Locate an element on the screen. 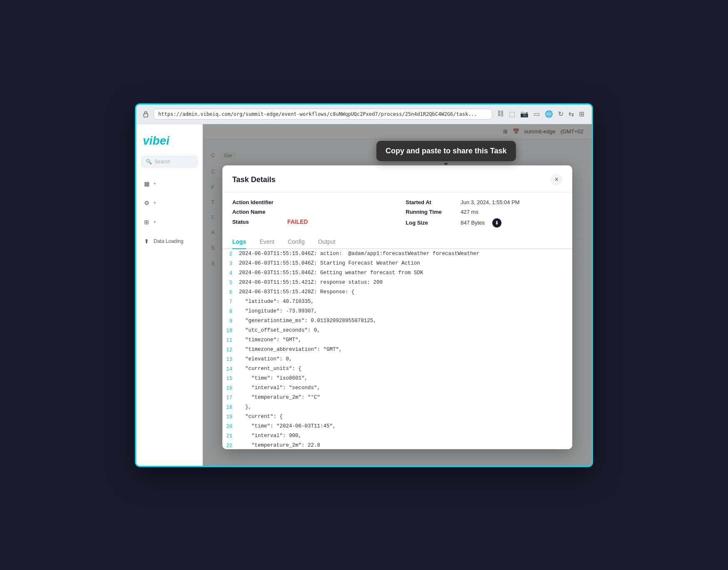 This screenshot has height=570, width=728. started-at-label: Started At is located at coordinates (431, 202).